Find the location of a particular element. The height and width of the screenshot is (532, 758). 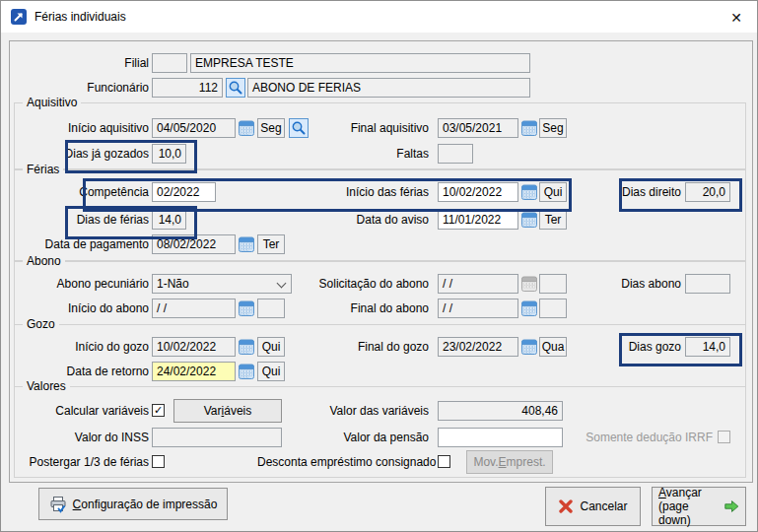

variaveis-button: Variáveis is located at coordinates (228, 411).